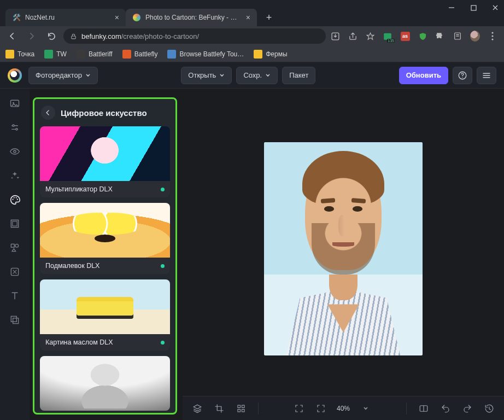 Image resolution: width=504 pixels, height=420 pixels. Describe the element at coordinates (299, 409) in the screenshot. I see `fit-button` at that location.